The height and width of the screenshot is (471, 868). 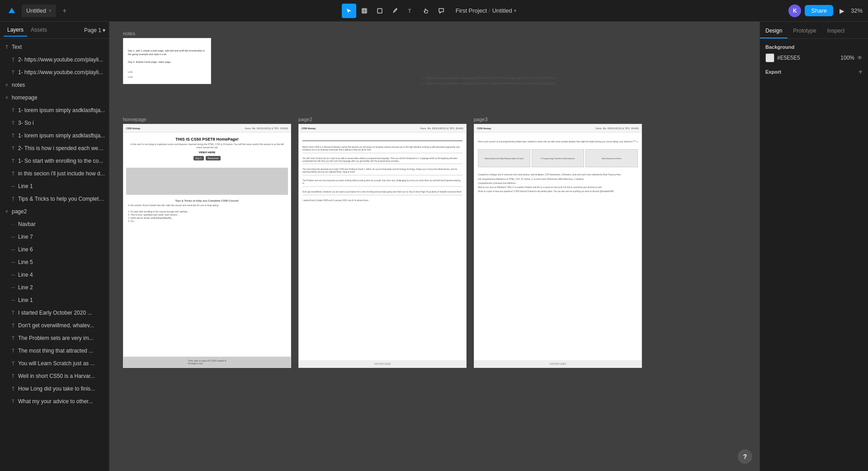 What do you see at coordinates (54, 123) in the screenshot?
I see `layer-item-so: T 3- So i` at bounding box center [54, 123].